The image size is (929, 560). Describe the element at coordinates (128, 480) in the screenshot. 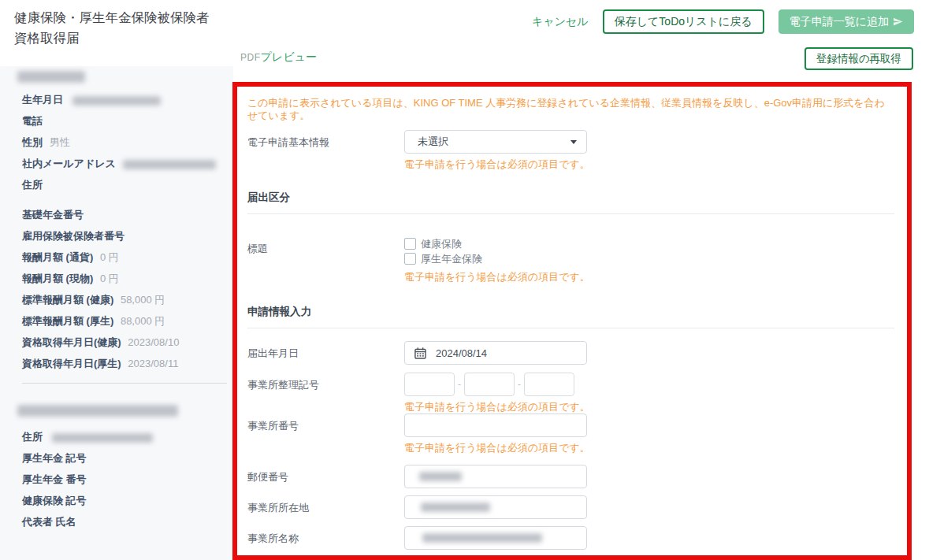

I see `sidebar-field-pension-number: 厚生年金 番号` at that location.